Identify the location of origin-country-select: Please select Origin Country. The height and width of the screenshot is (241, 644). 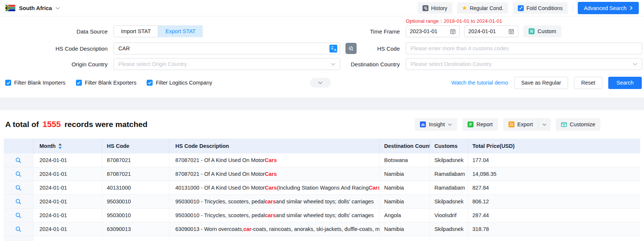
(227, 64).